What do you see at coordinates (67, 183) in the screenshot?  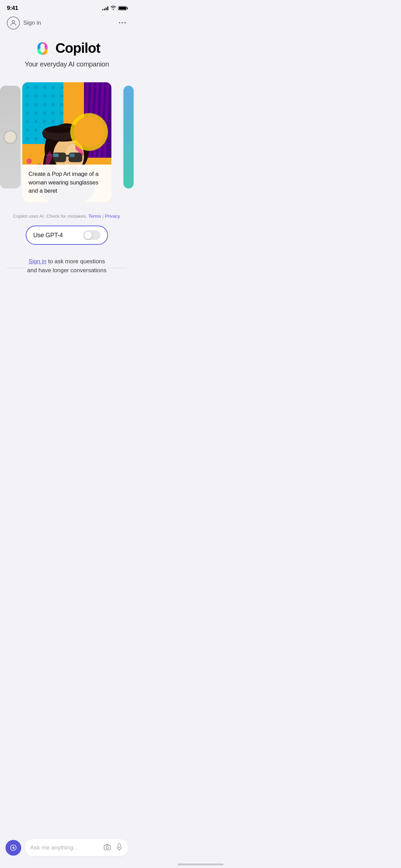 I see `carousel-caption-card: Create a Pop Art image of a woman wearin…` at bounding box center [67, 183].